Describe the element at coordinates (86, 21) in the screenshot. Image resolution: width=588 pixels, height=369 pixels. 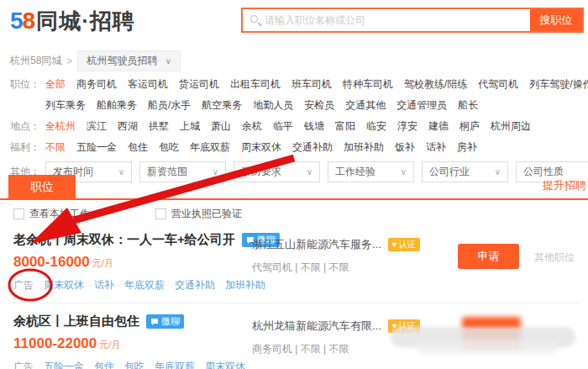
I see `logo-text: 同城·招聘` at that location.